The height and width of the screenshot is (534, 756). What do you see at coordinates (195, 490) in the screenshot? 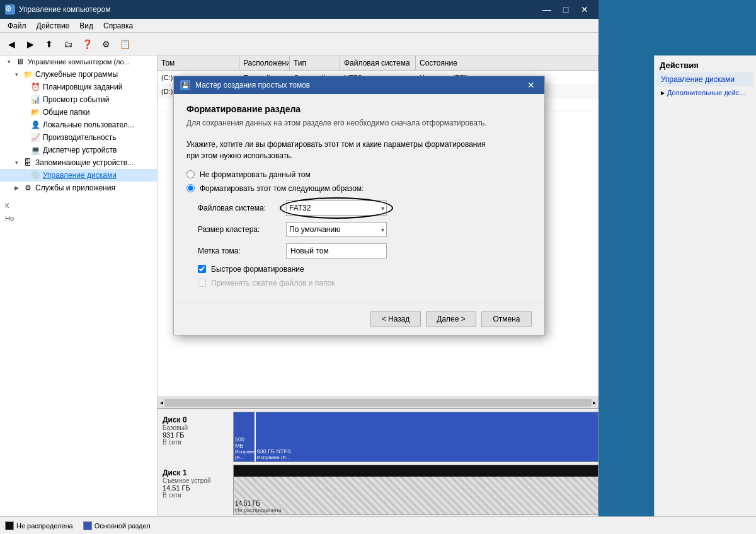
I see `disk1-info: Диск 1 Съемное устрой 14,51 ГБ В сети` at bounding box center [195, 490].